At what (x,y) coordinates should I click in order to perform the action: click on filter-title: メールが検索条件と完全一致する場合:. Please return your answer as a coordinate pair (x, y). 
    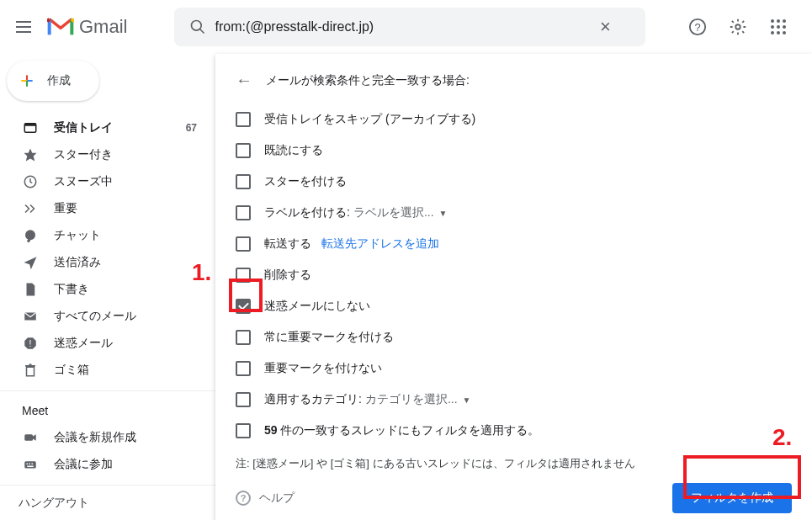
    Looking at the image, I should click on (368, 81).